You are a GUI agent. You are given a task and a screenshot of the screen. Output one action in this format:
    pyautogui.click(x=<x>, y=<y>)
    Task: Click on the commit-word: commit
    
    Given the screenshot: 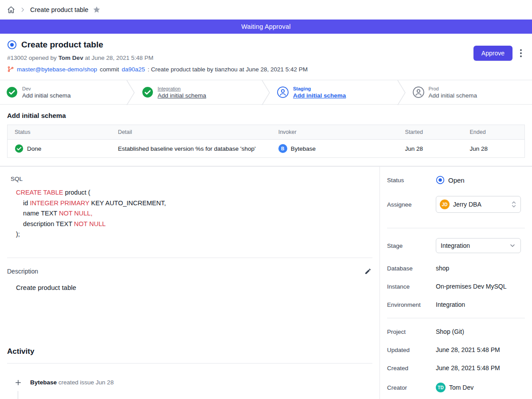 What is the action you would take?
    pyautogui.click(x=110, y=69)
    